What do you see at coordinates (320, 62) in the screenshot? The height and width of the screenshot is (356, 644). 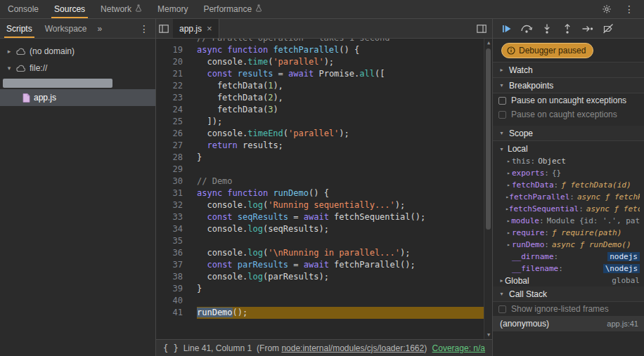 I see `code-line-20: 20 console.time('parallel');` at bounding box center [320, 62].